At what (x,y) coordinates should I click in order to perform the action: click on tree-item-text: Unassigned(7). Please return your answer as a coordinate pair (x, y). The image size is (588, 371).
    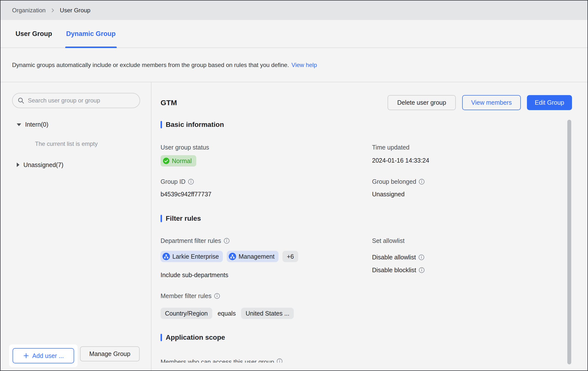
    Looking at the image, I should click on (43, 165).